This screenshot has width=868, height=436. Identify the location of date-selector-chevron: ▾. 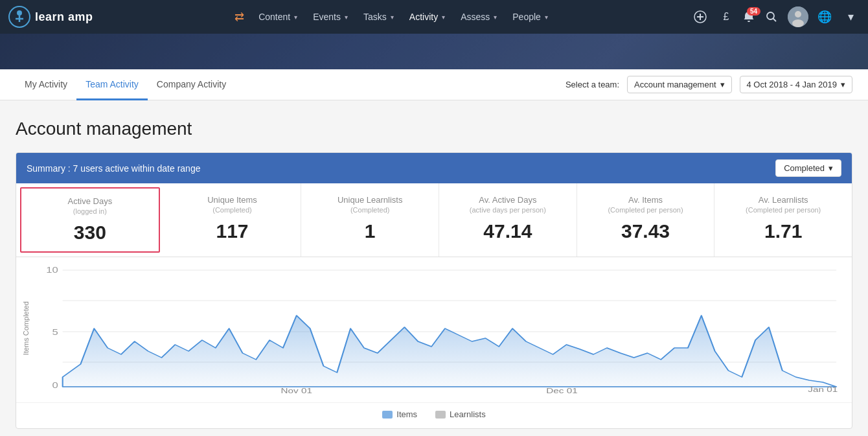
(843, 84).